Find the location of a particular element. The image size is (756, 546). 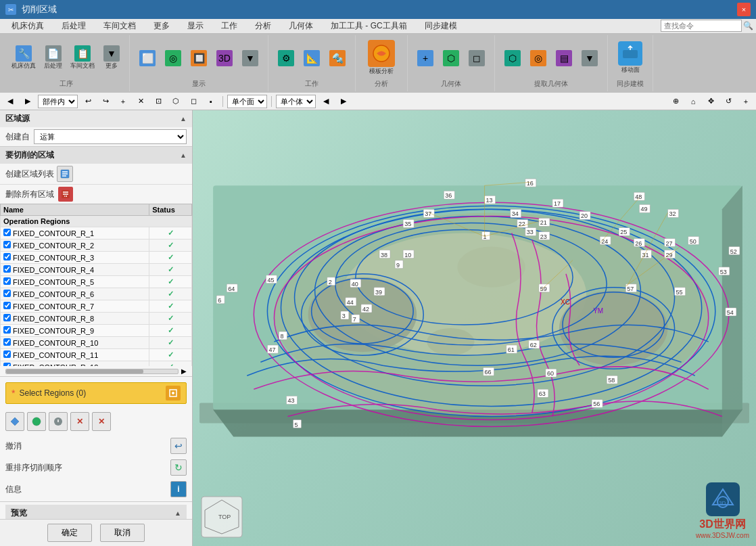

delete-all-row: 删除所有区域 is located at coordinates (96, 194).